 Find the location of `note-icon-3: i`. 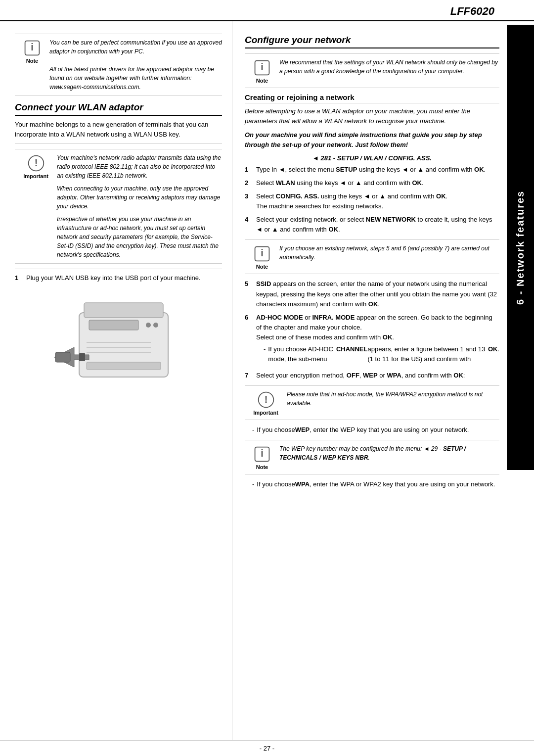

note-icon-3: i is located at coordinates (262, 254).